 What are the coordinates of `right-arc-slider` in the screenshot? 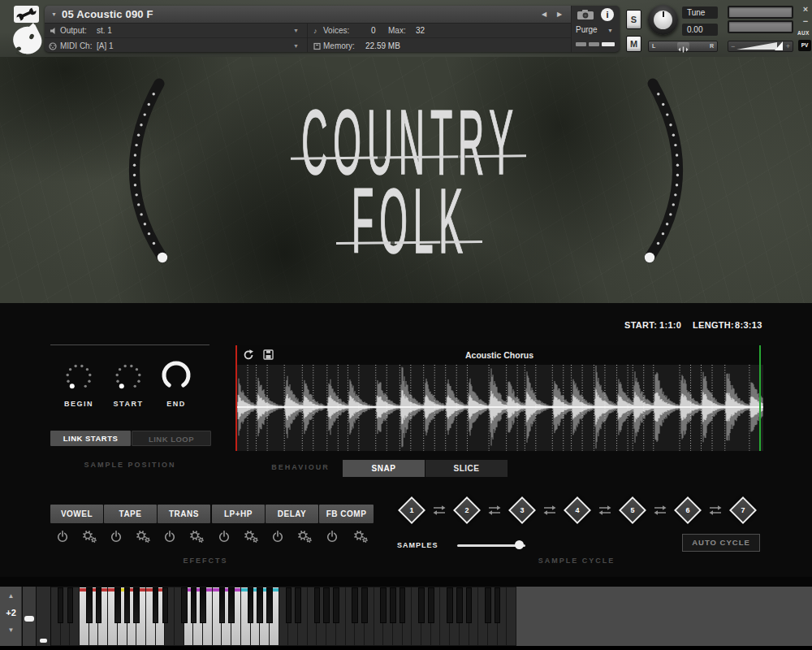 It's located at (664, 171).